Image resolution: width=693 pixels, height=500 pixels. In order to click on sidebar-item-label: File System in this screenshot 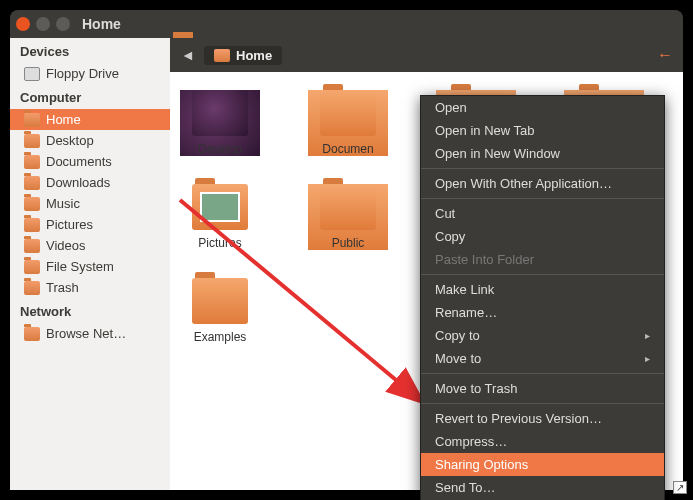, I will do `click(80, 266)`.